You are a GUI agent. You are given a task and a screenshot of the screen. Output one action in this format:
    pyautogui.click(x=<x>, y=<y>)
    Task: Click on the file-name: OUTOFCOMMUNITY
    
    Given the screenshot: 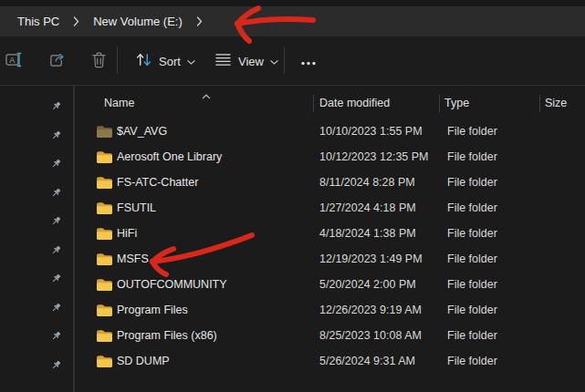 What is the action you would take?
    pyautogui.click(x=172, y=284)
    